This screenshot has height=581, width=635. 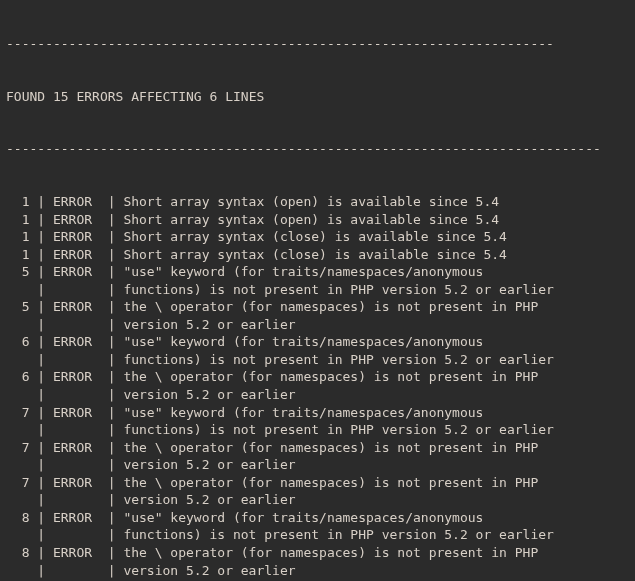 I want to click on table-row: 8 | ERROR| "use" keyword (for traits/nam…, so click(x=318, y=518).